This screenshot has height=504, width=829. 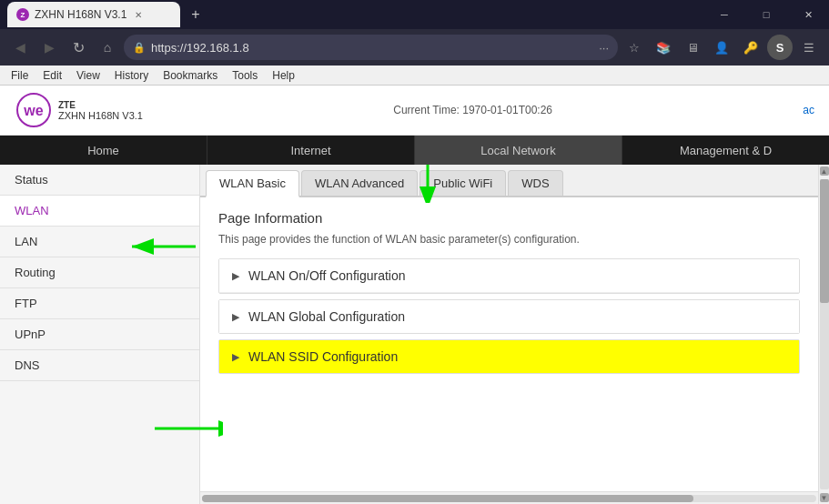 I want to click on brand-label: ZTE, so click(x=100, y=106).